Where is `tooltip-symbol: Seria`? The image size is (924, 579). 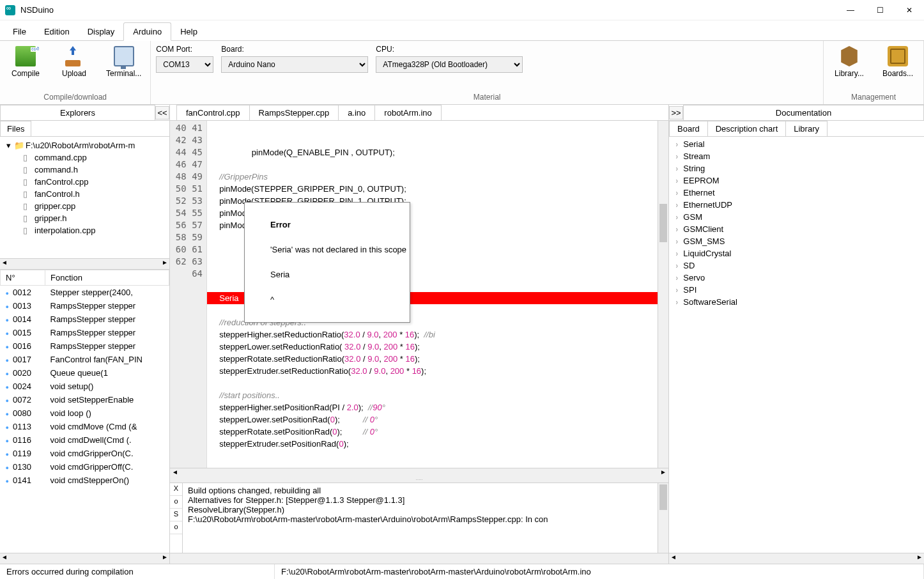
tooltip-symbol: Seria is located at coordinates (280, 275).